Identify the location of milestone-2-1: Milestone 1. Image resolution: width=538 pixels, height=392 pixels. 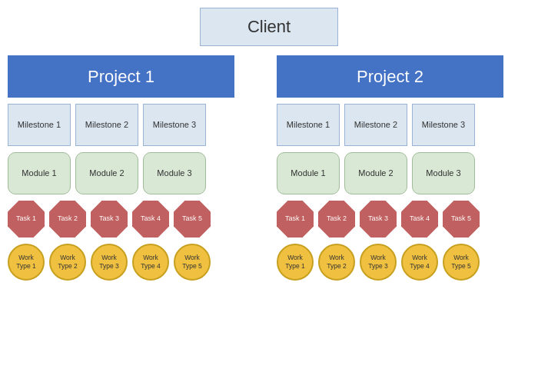
(308, 125).